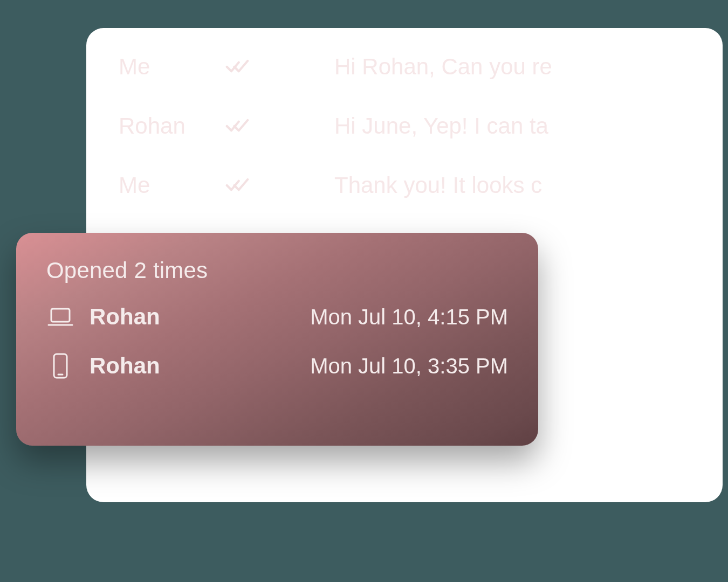 The height and width of the screenshot is (582, 728). I want to click on message-preview: Thank you! It looks c, so click(438, 185).